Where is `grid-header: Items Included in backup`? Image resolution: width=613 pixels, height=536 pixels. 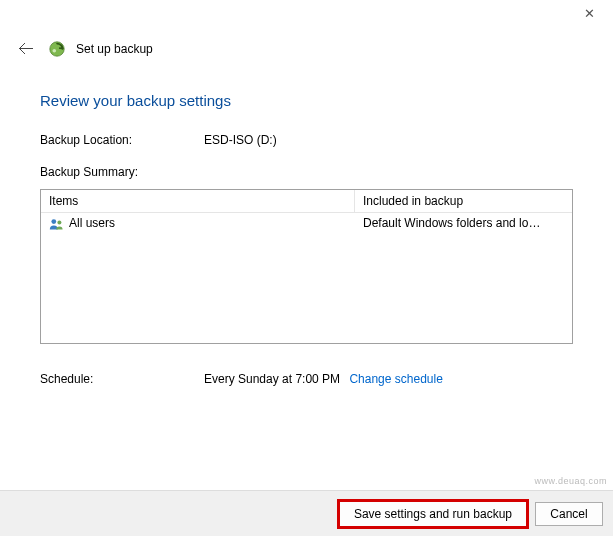 grid-header: Items Included in backup is located at coordinates (306, 202).